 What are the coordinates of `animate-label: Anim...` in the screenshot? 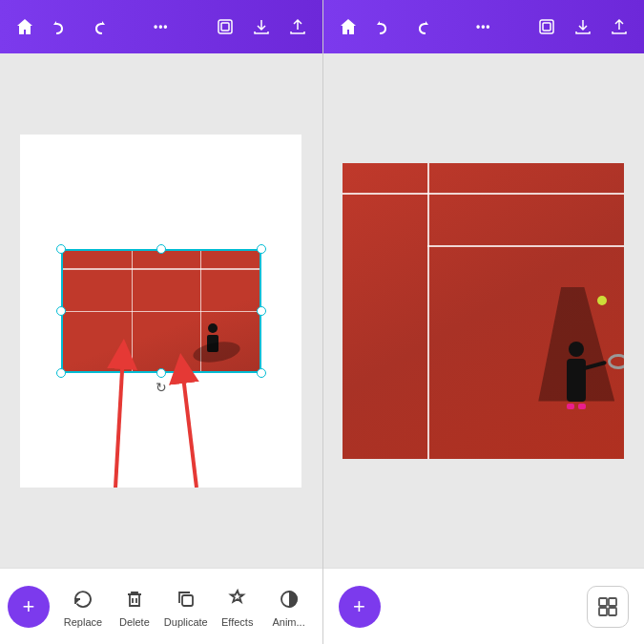 It's located at (288, 622).